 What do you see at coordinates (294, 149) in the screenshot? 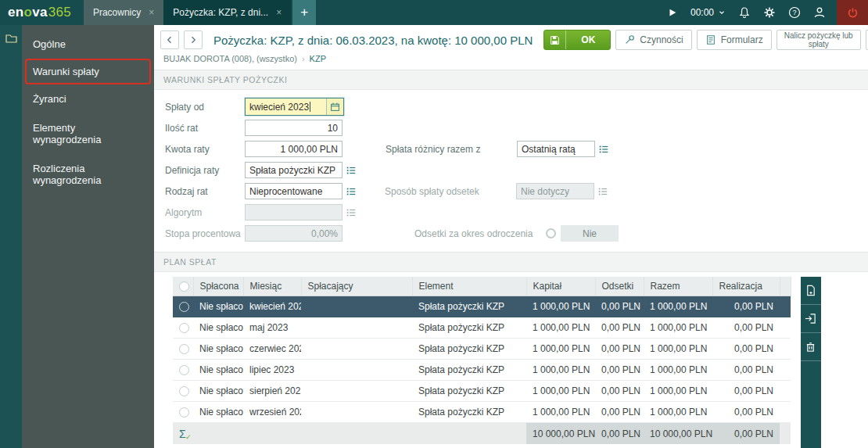
I see `kwota-raty-field: 1 000,00 PLN` at bounding box center [294, 149].